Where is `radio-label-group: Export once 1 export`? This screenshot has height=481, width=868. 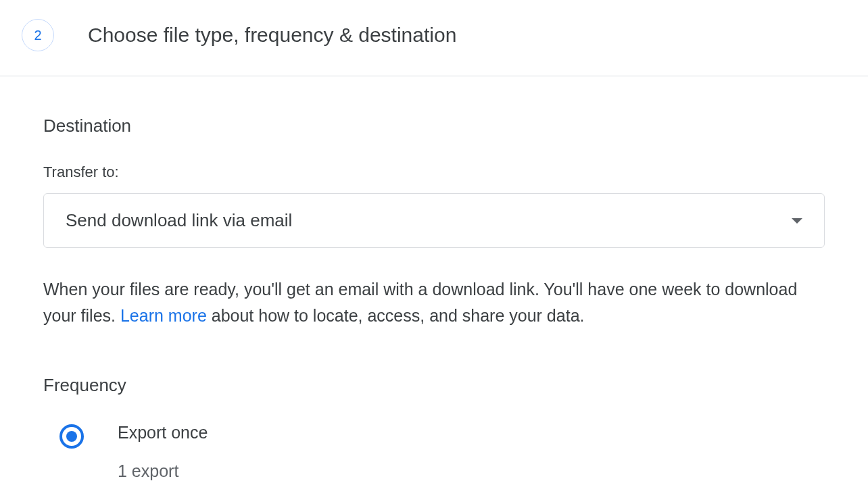 radio-label-group: Export once 1 export is located at coordinates (162, 452).